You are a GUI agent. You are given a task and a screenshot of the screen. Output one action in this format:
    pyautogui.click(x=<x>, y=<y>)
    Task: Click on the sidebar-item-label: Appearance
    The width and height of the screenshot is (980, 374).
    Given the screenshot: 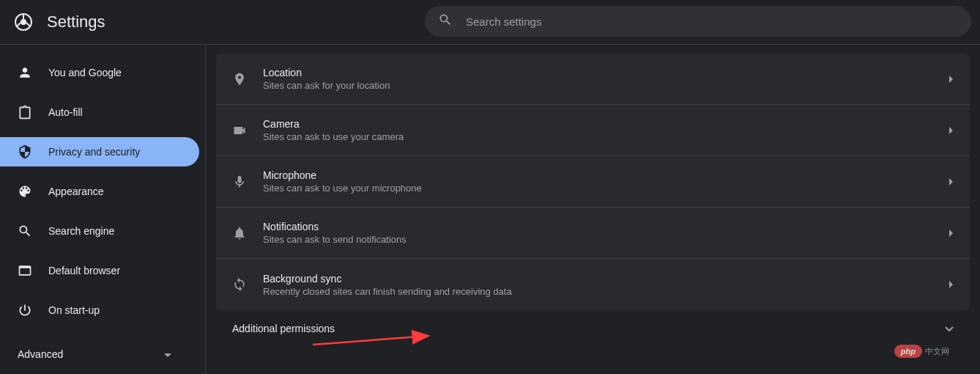 What is the action you would take?
    pyautogui.click(x=76, y=191)
    